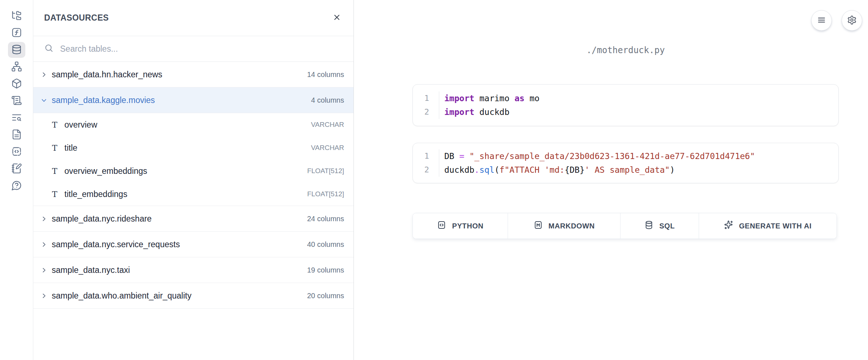 The width and height of the screenshot is (868, 360). Describe the element at coordinates (641, 170) in the screenshot. I see `code-line: duckdb.sql(f"ATTACH 'md:{DB}' AS sample_…` at that location.